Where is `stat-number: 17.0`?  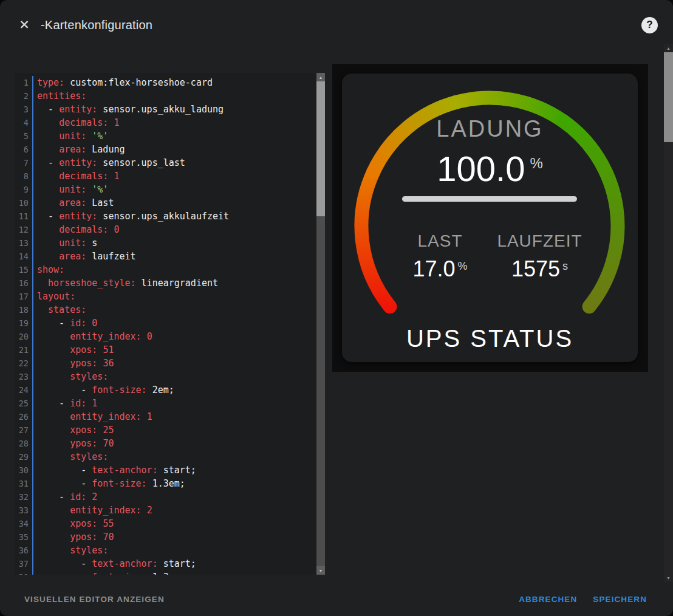 stat-number: 17.0 is located at coordinates (434, 269).